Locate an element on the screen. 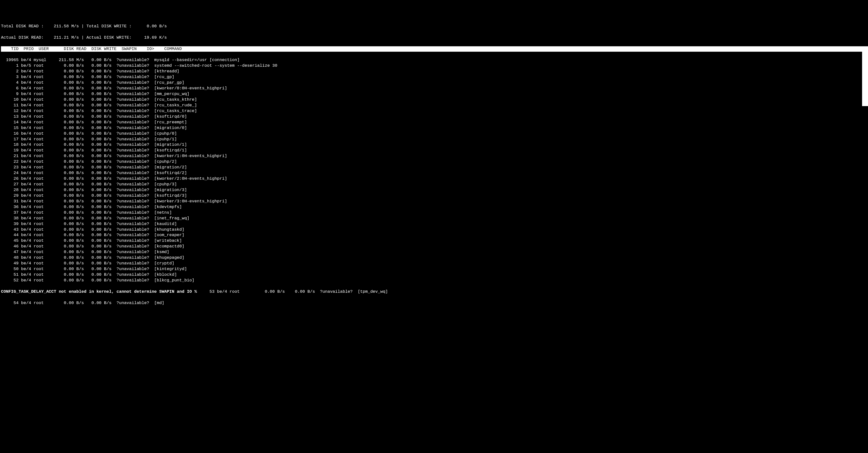  process-row: 22 be/4 root 0.00 B/s 0.00 B/s ?unavaila… is located at coordinates (434, 162).